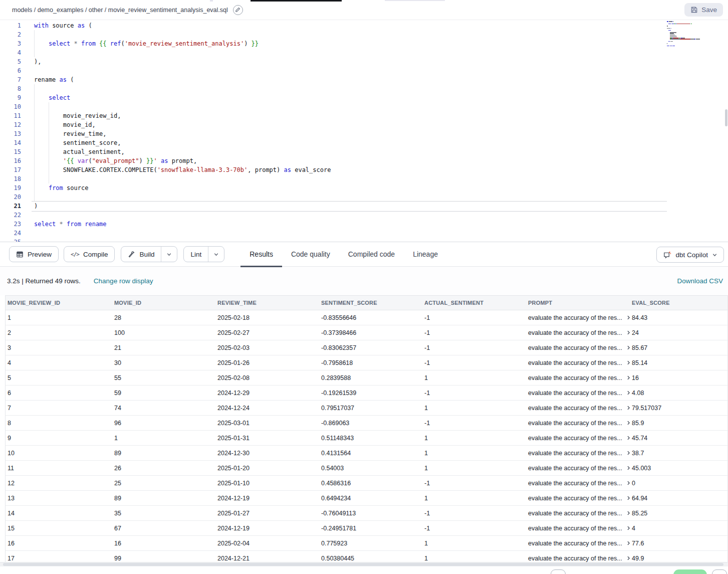 The image size is (728, 574). Describe the element at coordinates (678, 348) in the screenshot. I see `table-cell: 85.67` at that location.